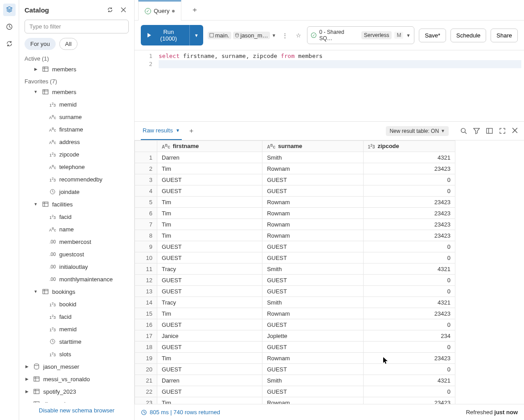 This screenshot has width=524, height=420. Describe the element at coordinates (503, 131) in the screenshot. I see `fullscreen-button` at that location.